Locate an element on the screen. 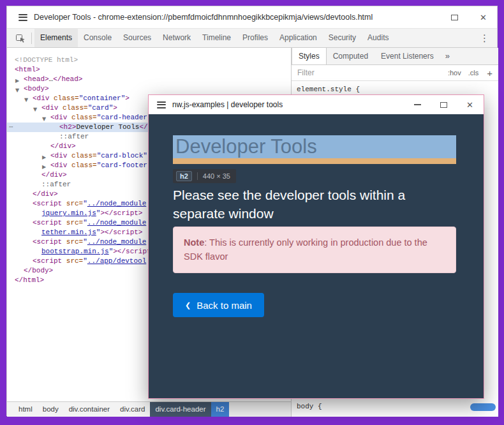  app-maximize-button is located at coordinates (444, 105).